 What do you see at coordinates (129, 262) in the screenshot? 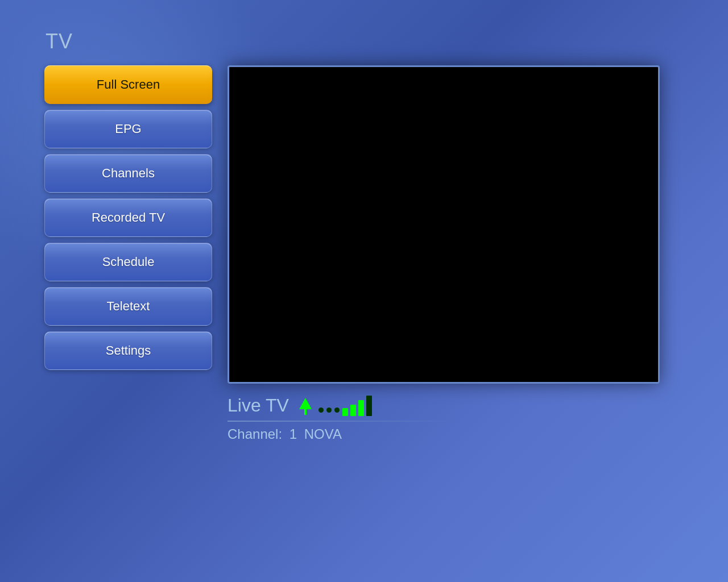
I see `menu-item-schedule: Schedule` at bounding box center [129, 262].